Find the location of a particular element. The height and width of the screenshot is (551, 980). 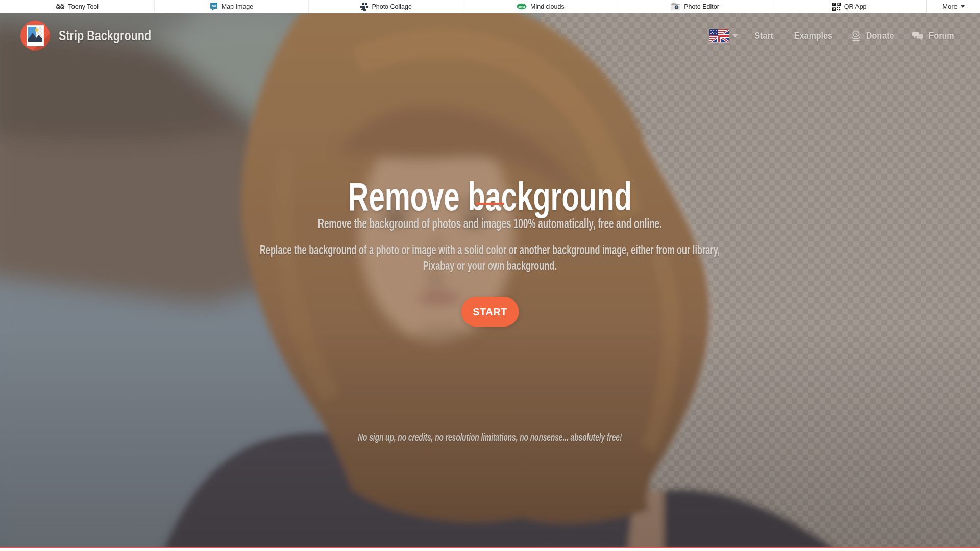

donate-coin-icon: $ is located at coordinates (856, 36).